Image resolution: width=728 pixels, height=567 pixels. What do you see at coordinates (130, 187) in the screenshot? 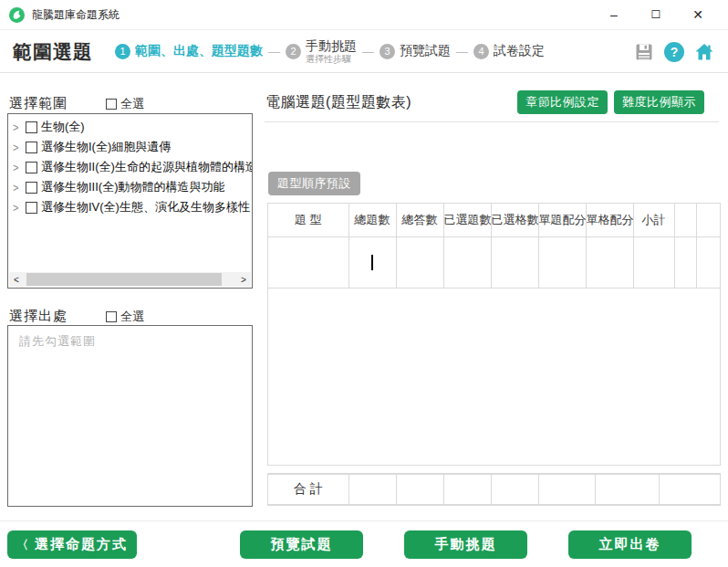
I see `range-tree-item: > 選修生物III(全)動物體的構造與功能` at bounding box center [130, 187].